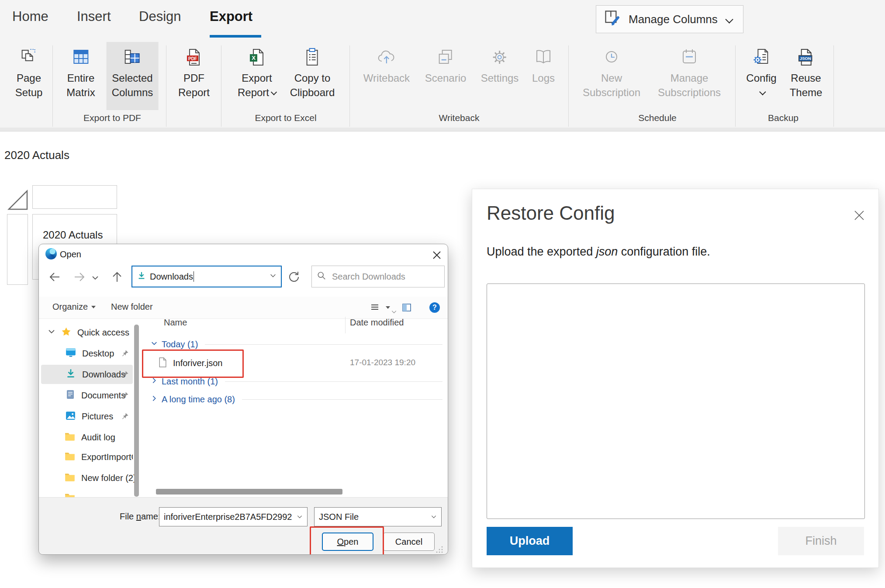 The height and width of the screenshot is (588, 885). Describe the element at coordinates (95, 395) in the screenshot. I see `sidebar-item-documents: Documents` at that location.